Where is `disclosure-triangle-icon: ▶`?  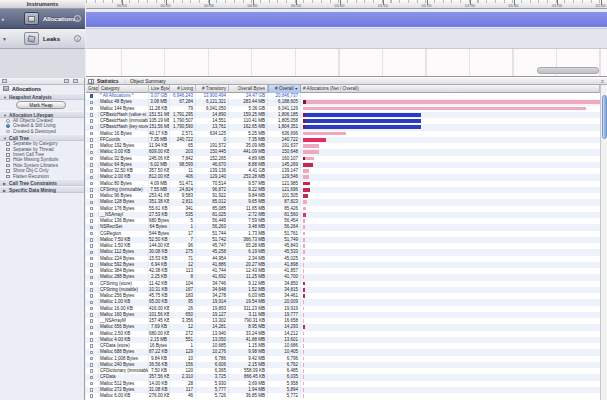 disclosure-triangle-icon: ▶ is located at coordinates (4, 190).